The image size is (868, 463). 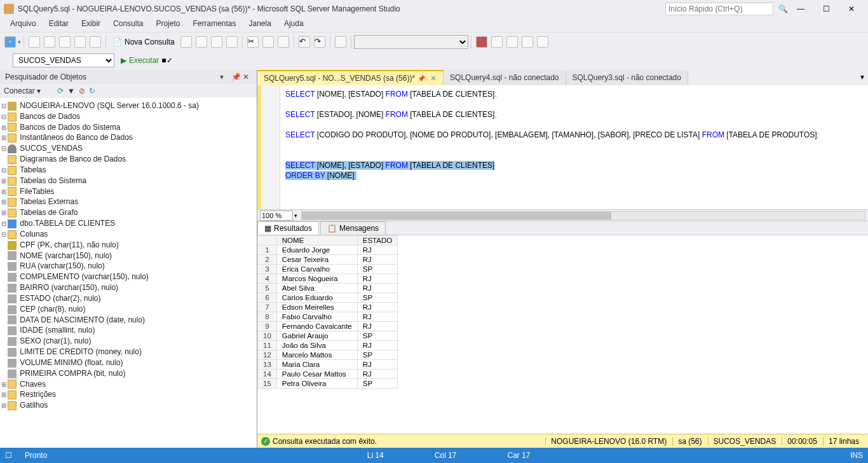 What do you see at coordinates (316, 240) in the screenshot?
I see `col-header: NOME` at bounding box center [316, 240].